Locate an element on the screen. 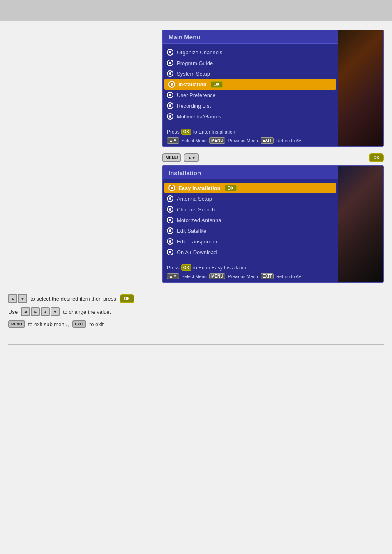  main-menu-title: Main Menu is located at coordinates (250, 37).